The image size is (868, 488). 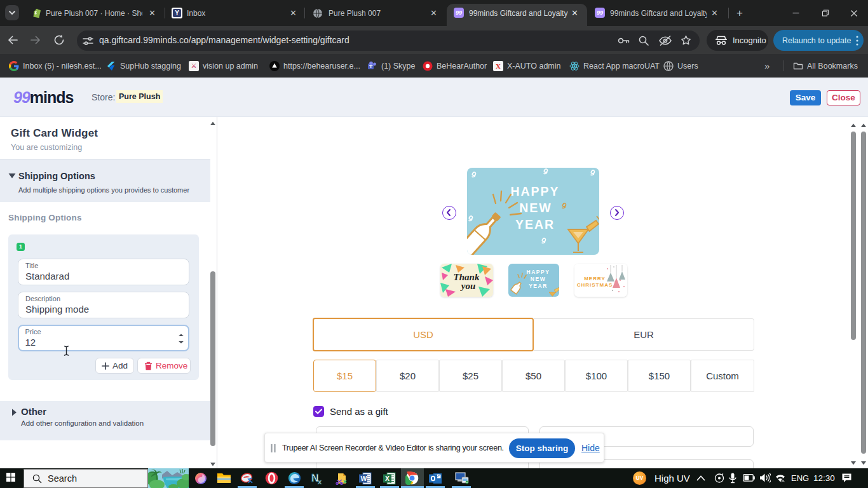 I want to click on svg-text: CHRISTMAS, so click(x=595, y=285).